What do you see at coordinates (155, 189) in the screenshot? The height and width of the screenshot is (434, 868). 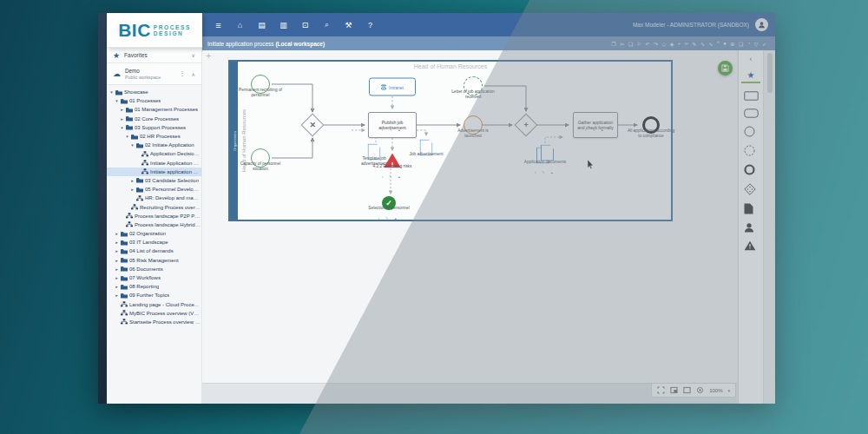 I see `tree-item: ▸05 Personnel Development` at bounding box center [155, 189].